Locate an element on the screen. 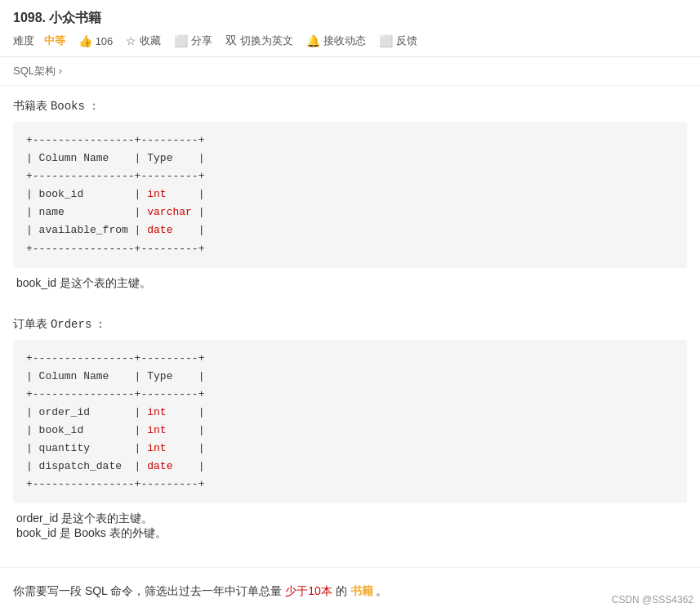  switch-lang-button: 双 切换为英文 is located at coordinates (260, 41).